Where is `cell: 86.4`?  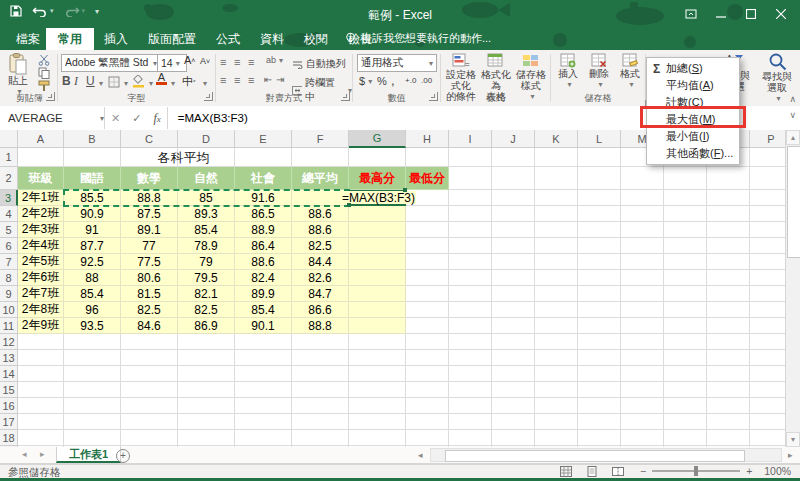
cell: 86.4 is located at coordinates (264, 246).